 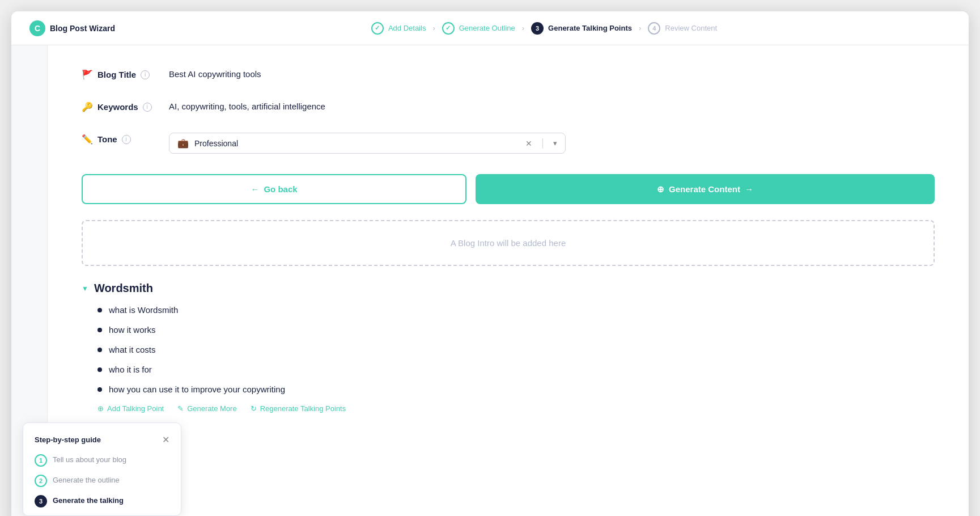 I want to click on add-talking-point-icon: ⊕, so click(x=101, y=408).